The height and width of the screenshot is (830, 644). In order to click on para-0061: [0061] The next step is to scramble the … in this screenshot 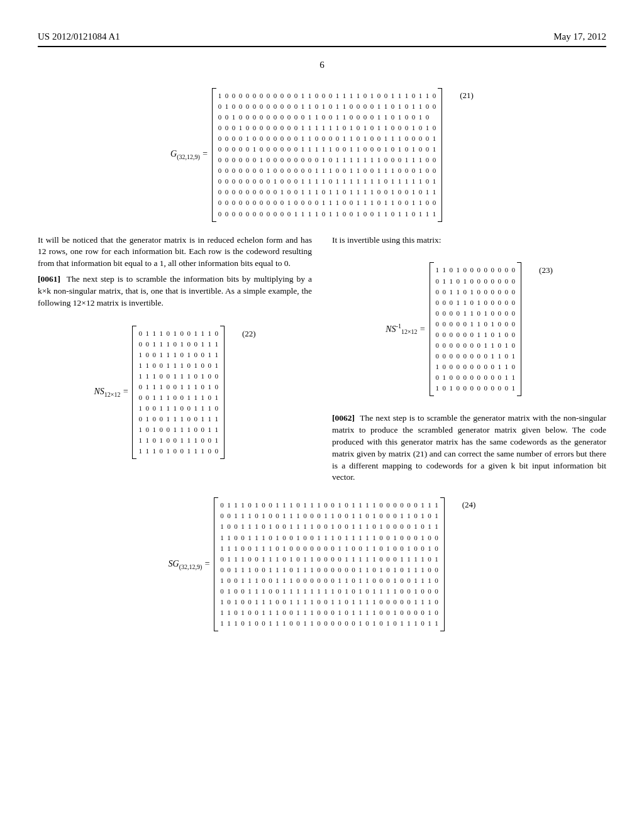, I will do `click(175, 292)`.